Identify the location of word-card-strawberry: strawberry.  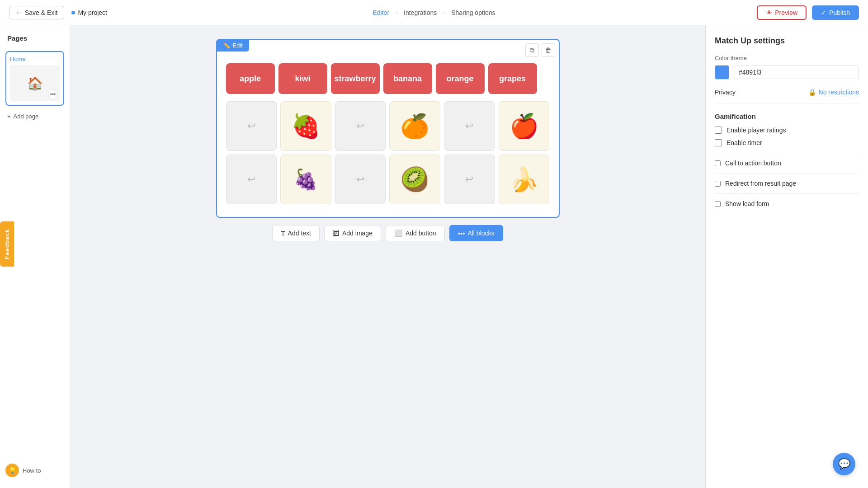
(355, 79).